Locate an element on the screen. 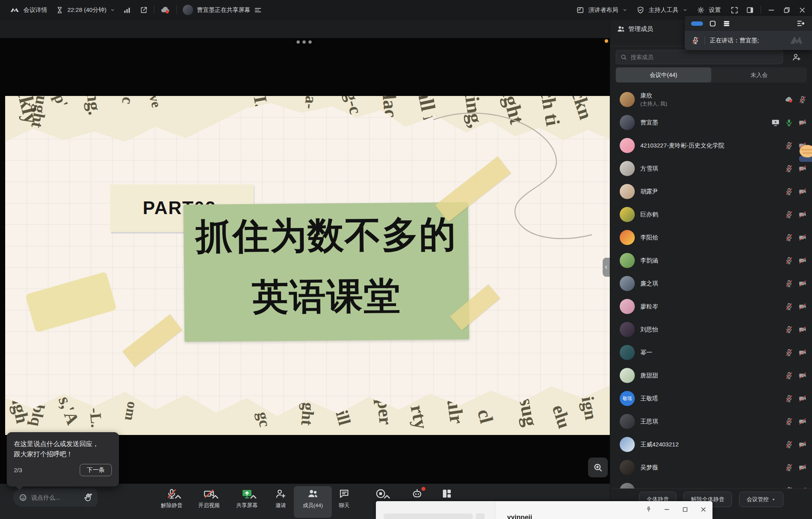 The height and width of the screenshot is (519, 812). meeting-duration: 22:28 (40分钟) is located at coordinates (87, 10).